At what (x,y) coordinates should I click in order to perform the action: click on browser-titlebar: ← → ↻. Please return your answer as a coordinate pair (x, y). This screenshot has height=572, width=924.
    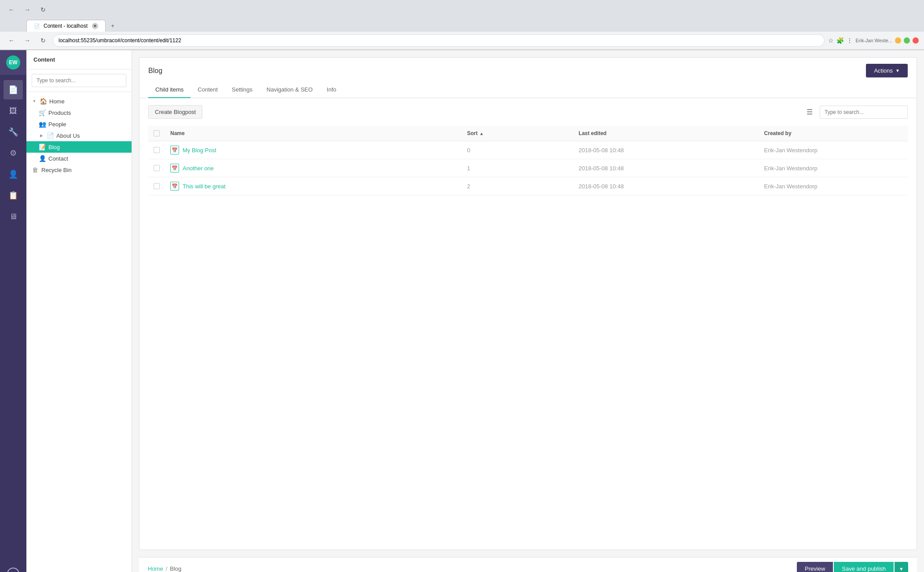
    Looking at the image, I should click on (462, 10).